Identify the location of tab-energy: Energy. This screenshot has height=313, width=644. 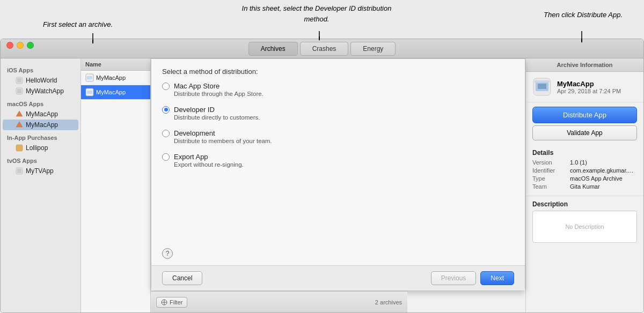
(373, 49).